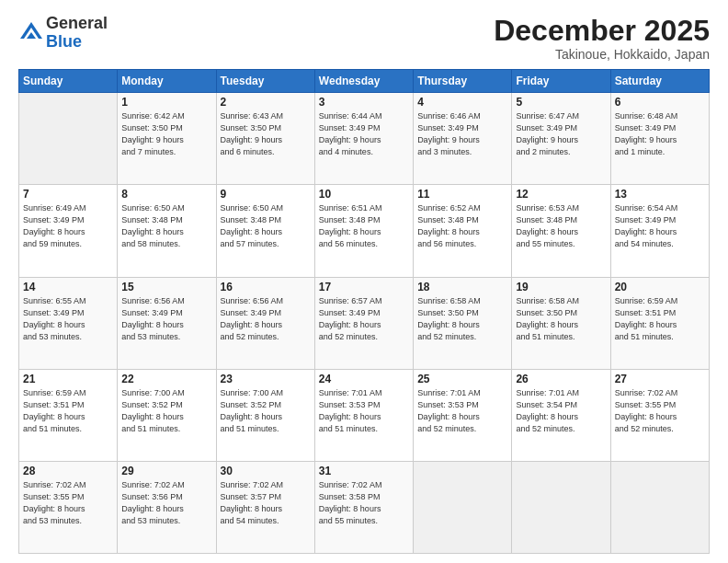 The image size is (728, 563). Describe the element at coordinates (364, 81) in the screenshot. I see `calendar-header-row: SundayMondayTuesdayWednesdayThursdayFrid…` at that location.